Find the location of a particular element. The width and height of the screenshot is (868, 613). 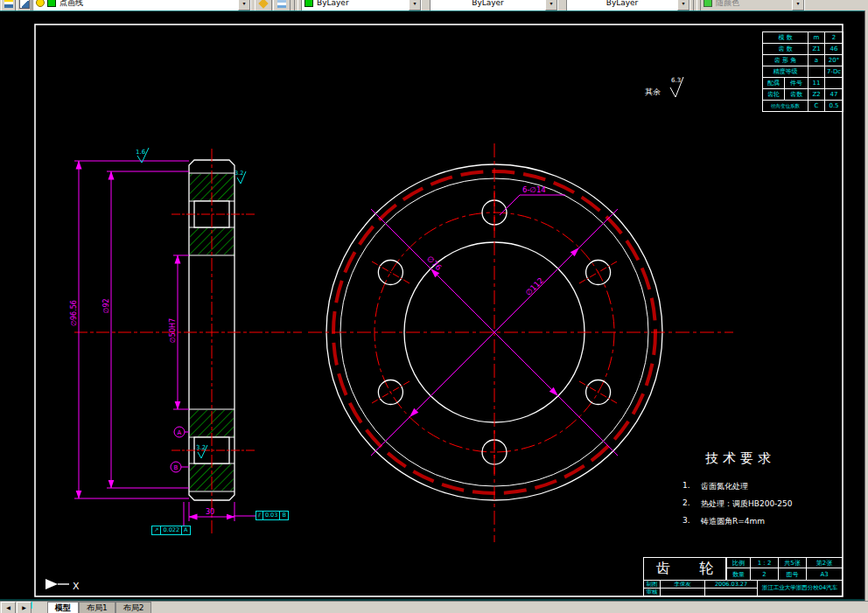

fcf-symbol: ⫽ is located at coordinates (259, 516).